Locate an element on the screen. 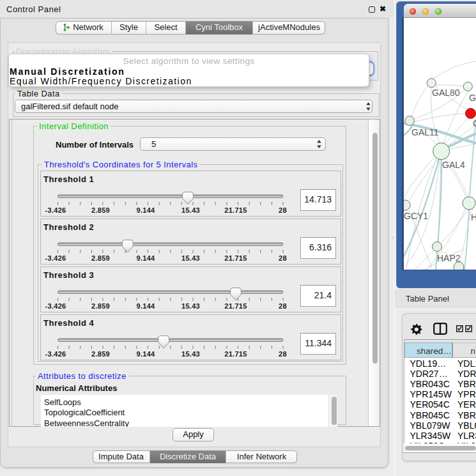  svg-text: GAL11 is located at coordinates (426, 132).